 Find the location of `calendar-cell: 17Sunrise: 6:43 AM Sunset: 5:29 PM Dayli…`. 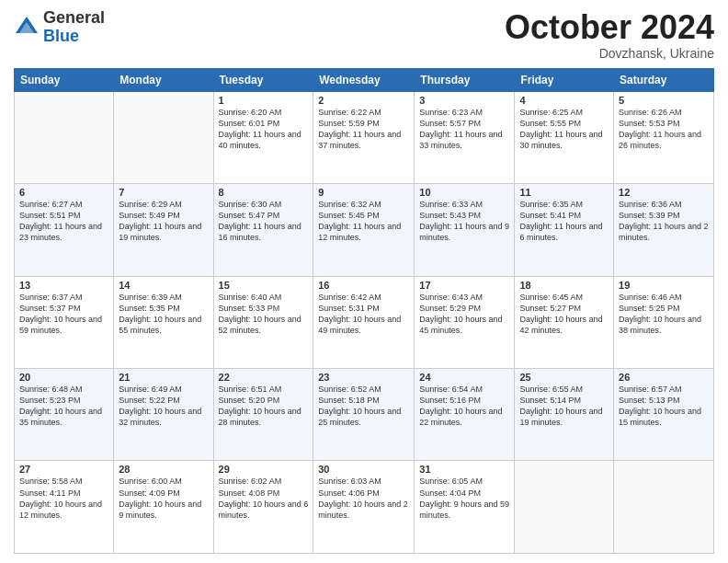

calendar-cell: 17Sunrise: 6:43 AM Sunset: 5:29 PM Dayli… is located at coordinates (465, 322).